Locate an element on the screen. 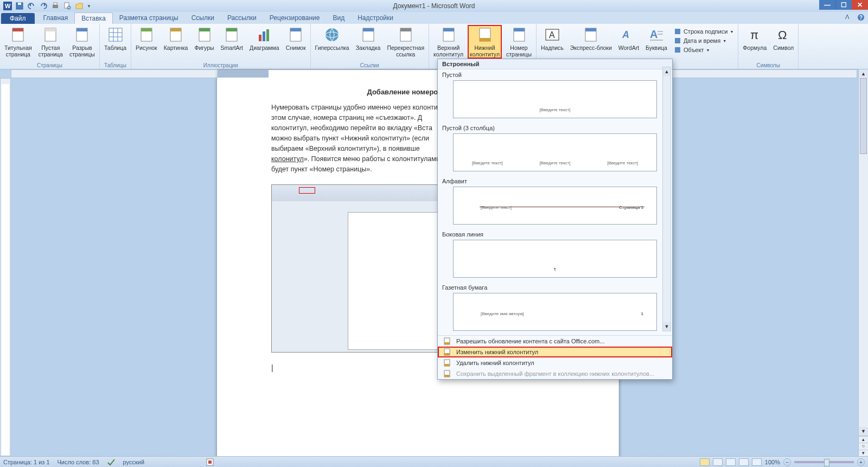  close-button: ✕ is located at coordinates (860, 5).